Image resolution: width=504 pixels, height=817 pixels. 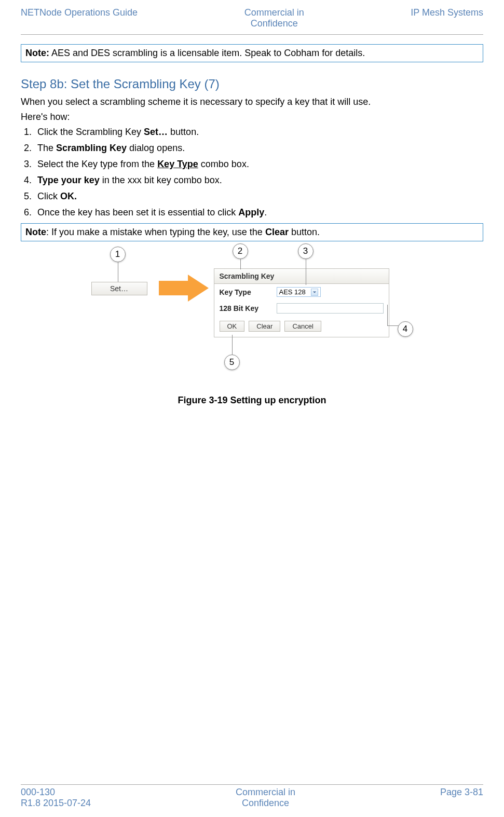 What do you see at coordinates (330, 308) in the screenshot?
I see `bitkey-input` at bounding box center [330, 308].